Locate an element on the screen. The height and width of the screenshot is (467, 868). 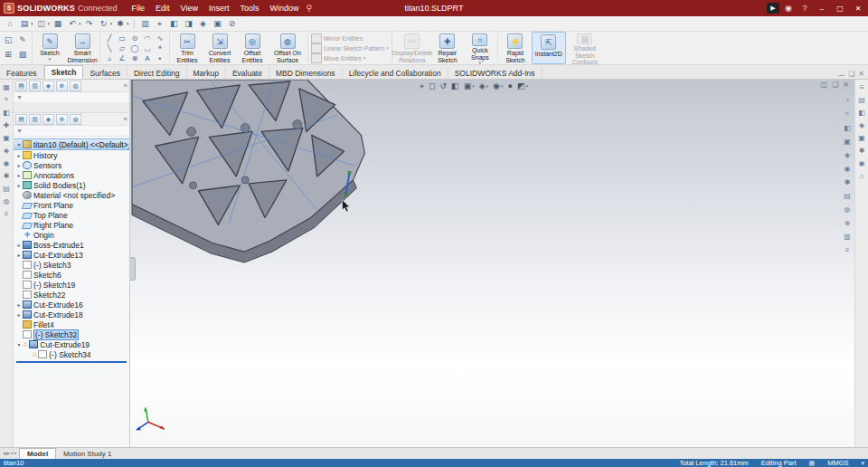
tab-evaluate: Evaluate is located at coordinates (248, 72).